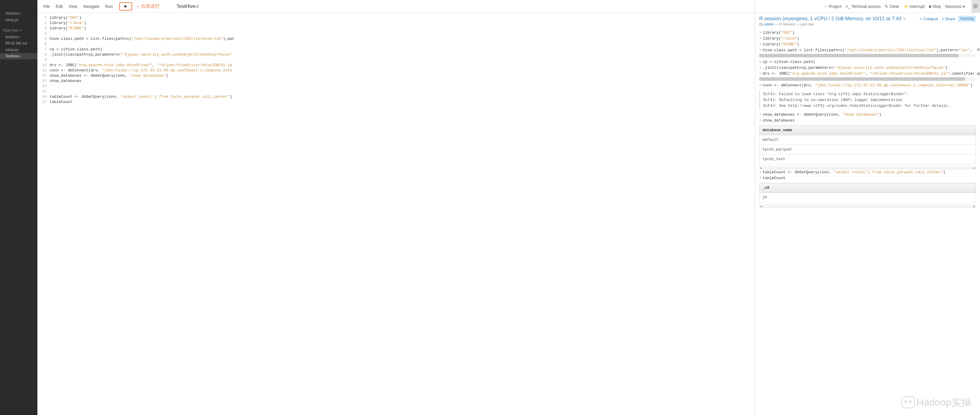  What do you see at coordinates (867, 100) in the screenshot?
I see `console-output-block: SLF4J: Failed to load class "org.slf4j.i…` at bounding box center [867, 100].